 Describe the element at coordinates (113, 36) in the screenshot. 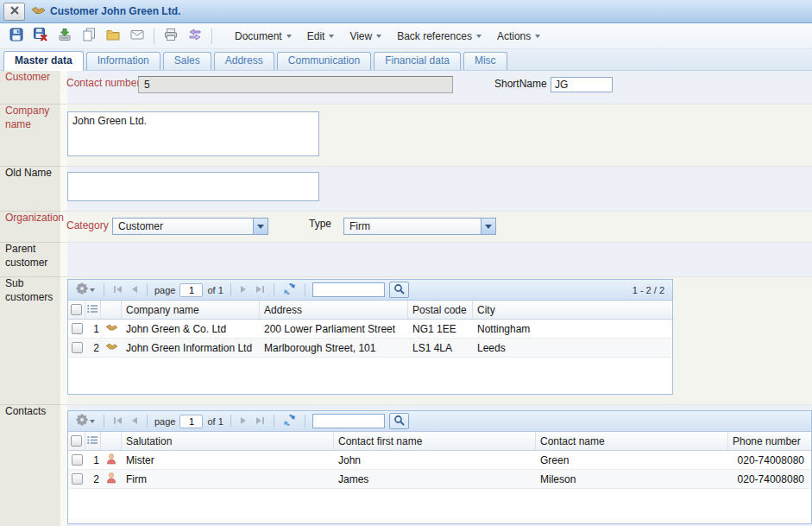

I see `folder-button` at that location.